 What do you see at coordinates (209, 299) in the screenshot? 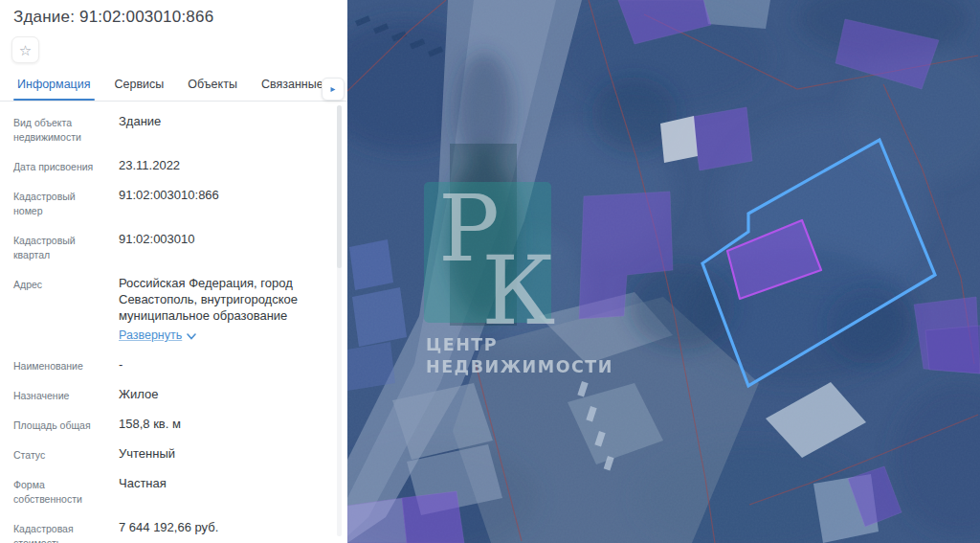
I see `address-text: Российская Федерация, город Севастополь,…` at bounding box center [209, 299].